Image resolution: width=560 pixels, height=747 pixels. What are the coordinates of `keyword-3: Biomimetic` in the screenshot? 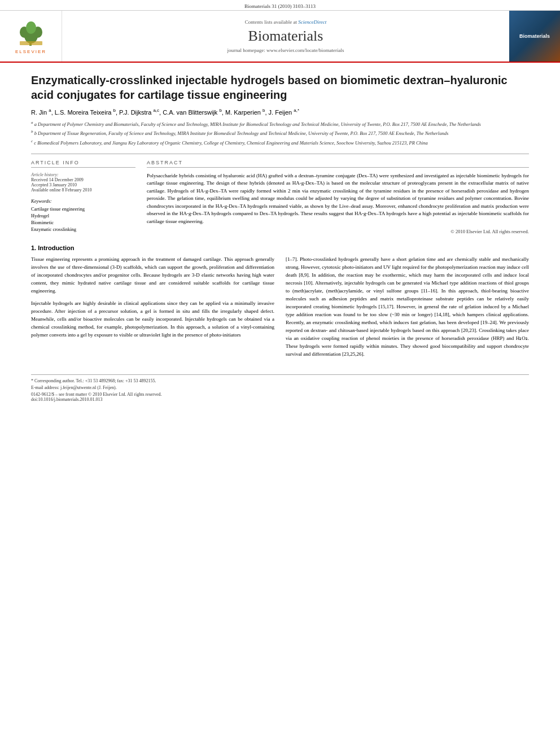 It's located at (84, 222).